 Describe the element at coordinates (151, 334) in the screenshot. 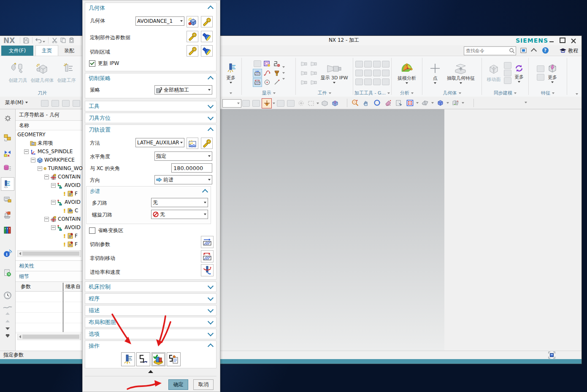

I see `section-header-options: 选项` at that location.